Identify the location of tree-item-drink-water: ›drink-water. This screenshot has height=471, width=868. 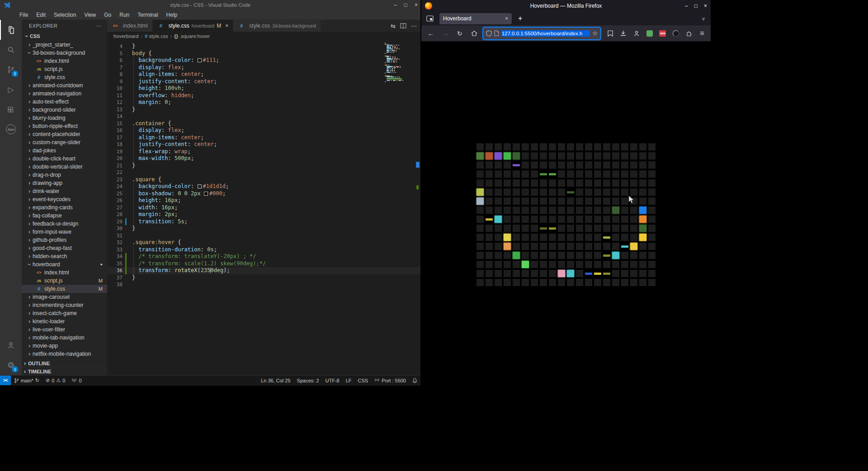
(64, 191).